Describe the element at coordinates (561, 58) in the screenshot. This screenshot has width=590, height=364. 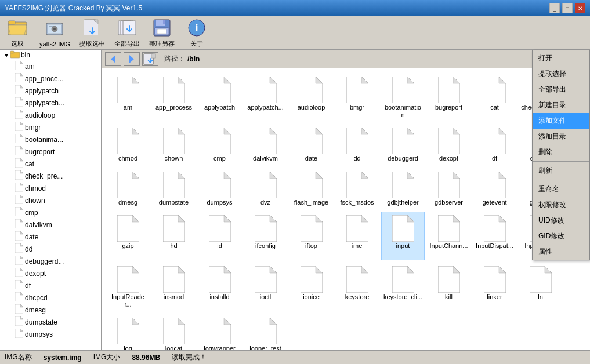
I see `ctx-item-open: 打开` at that location.